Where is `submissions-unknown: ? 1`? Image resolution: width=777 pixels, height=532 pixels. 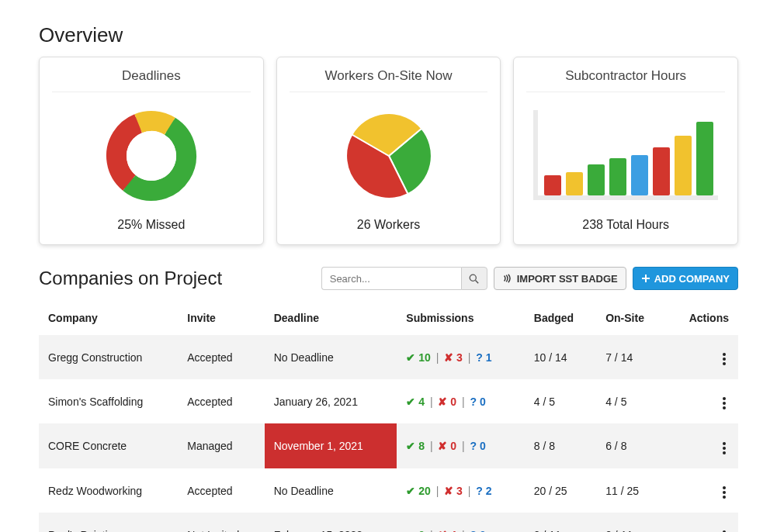 submissions-unknown: ? 1 is located at coordinates (484, 358).